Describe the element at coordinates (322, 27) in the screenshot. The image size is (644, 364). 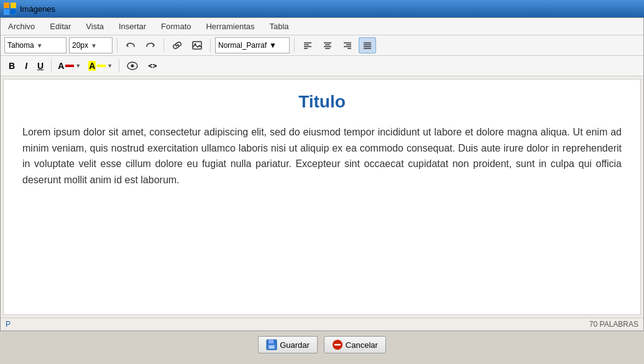
I see `menubar: Archivo Editar Vista Insertar Formato He…` at that location.